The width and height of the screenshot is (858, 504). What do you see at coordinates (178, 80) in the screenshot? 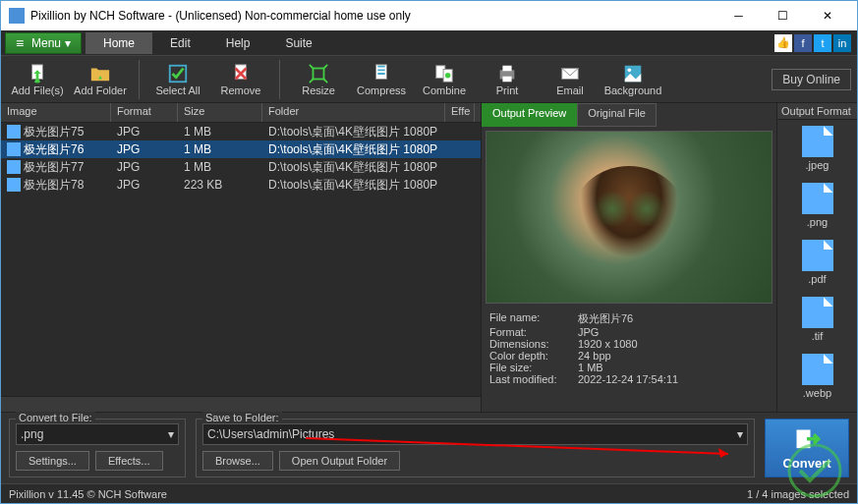
I see `select-all-button: Select All` at bounding box center [178, 80].